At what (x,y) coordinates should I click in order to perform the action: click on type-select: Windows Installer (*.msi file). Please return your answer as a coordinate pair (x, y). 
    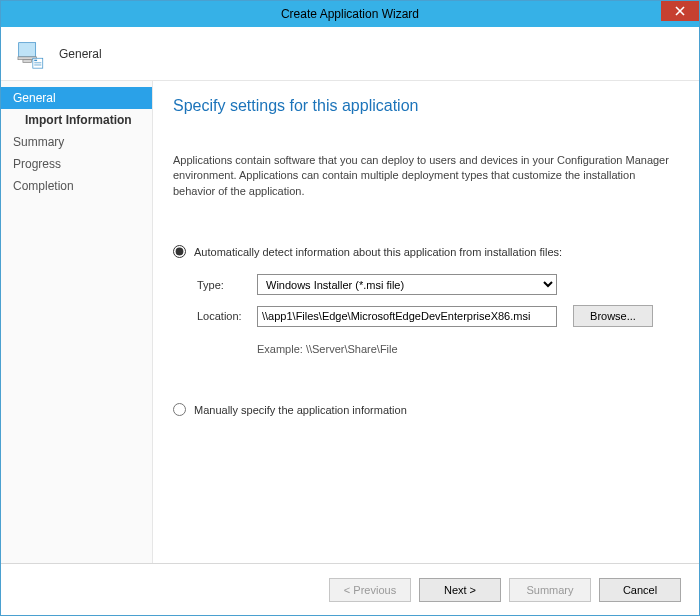
    Looking at the image, I should click on (407, 284).